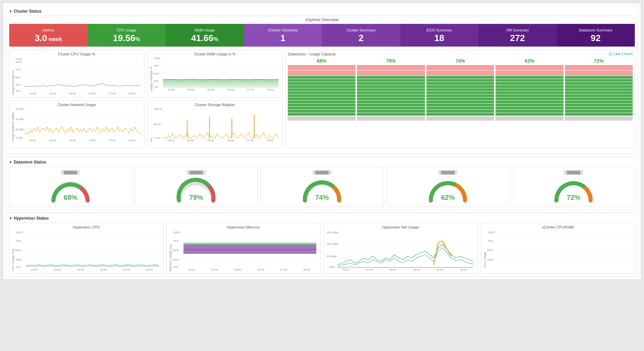 The image size is (644, 351). Describe the element at coordinates (333, 244) in the screenshot. I see `svg-text: 100 MBs` at that location.